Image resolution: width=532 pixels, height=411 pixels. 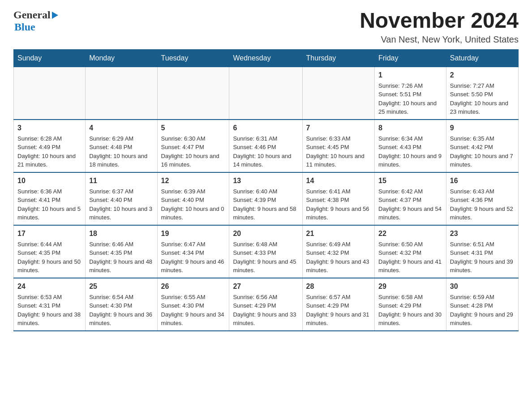 I want to click on sunset-text: Sunset: 4:49 PM, so click(x=49, y=147).